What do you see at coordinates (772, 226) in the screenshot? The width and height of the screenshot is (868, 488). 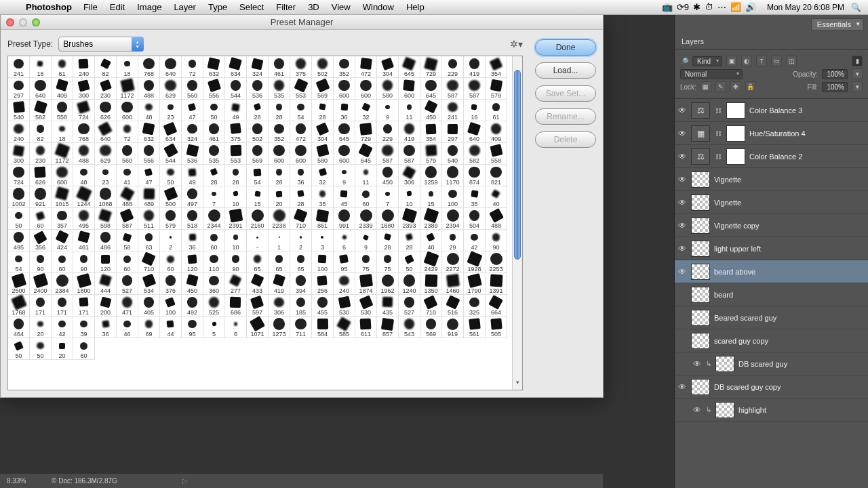 I see `layer-row: 👁Vignette copy` at bounding box center [772, 226].